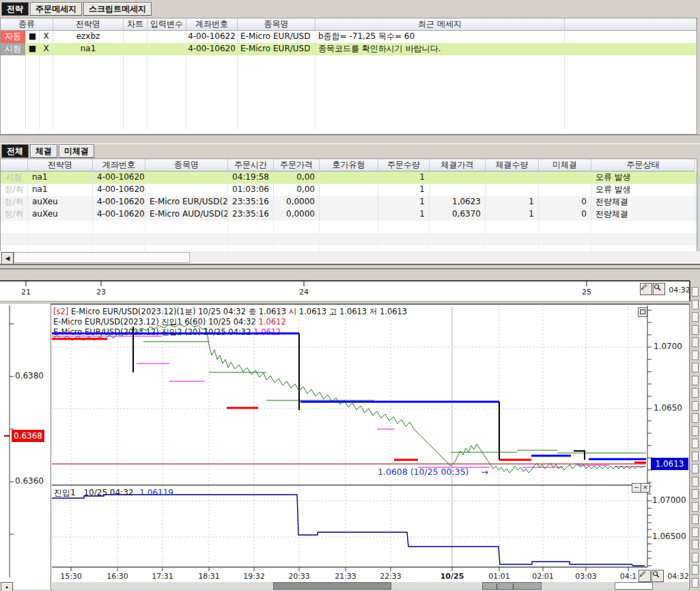 This screenshot has width=700, height=591. I want to click on time-tick-label: 21:33, so click(346, 577).